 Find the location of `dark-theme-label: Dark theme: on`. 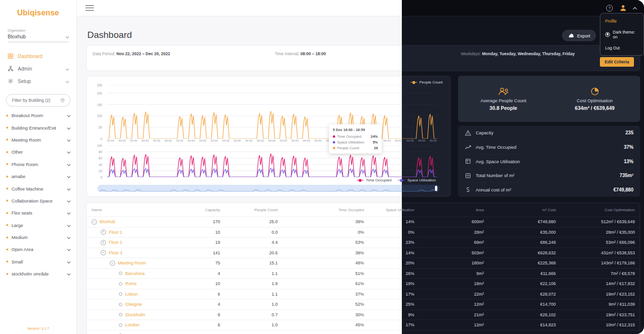

dark-theme-label: Dark theme: on is located at coordinates (626, 35).